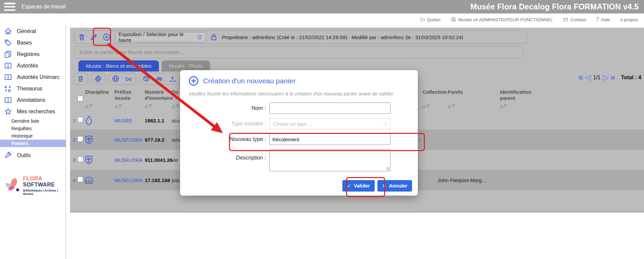 This screenshot has height=259, width=644. I want to click on col-discipline: Discipline, so click(100, 92).